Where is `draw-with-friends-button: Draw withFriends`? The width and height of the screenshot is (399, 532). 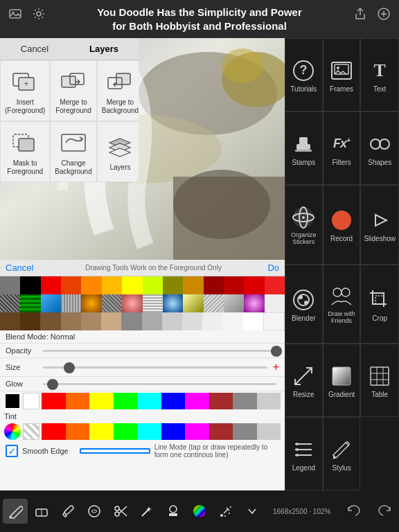
draw-with-friends-button: Draw withFriends is located at coordinates (342, 305).